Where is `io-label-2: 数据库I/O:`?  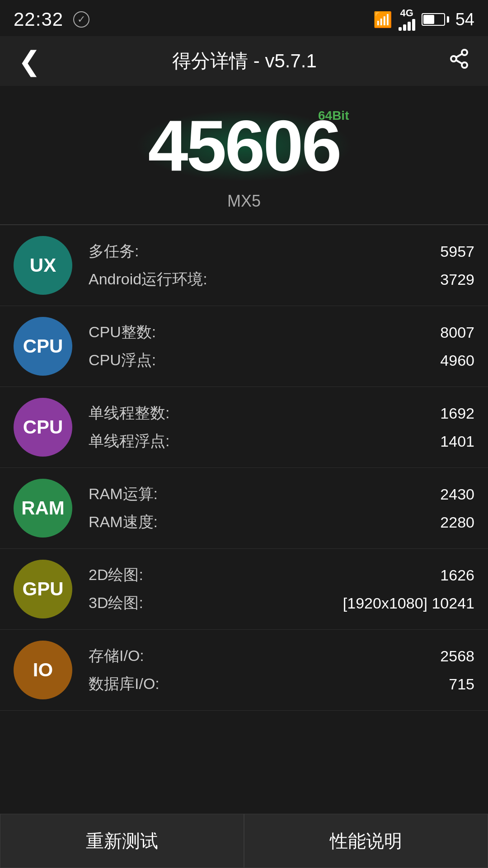 io-label-2: 数据库I/O: is located at coordinates (124, 684).